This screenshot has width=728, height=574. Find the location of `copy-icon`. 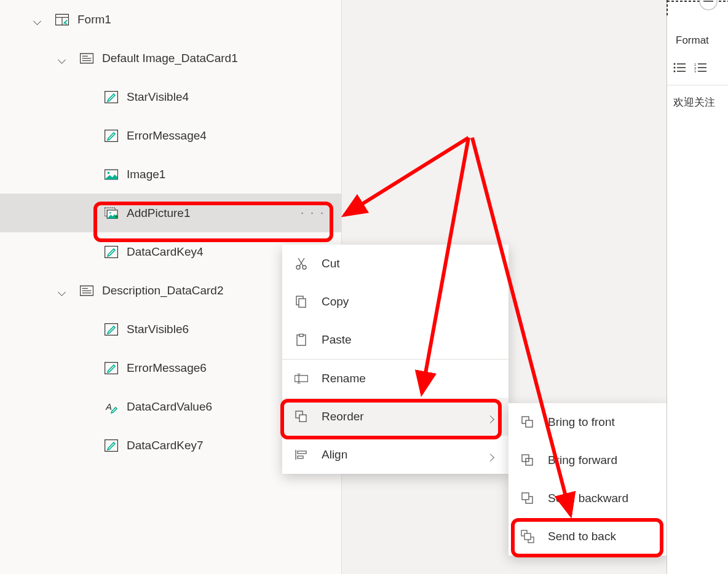

copy-icon is located at coordinates (301, 302).